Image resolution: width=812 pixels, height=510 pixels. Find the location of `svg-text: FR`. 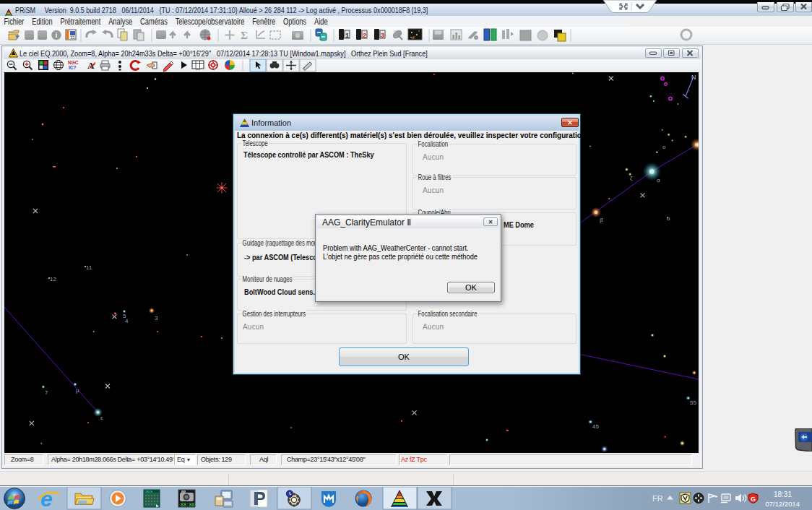

svg-text: FR is located at coordinates (657, 498).